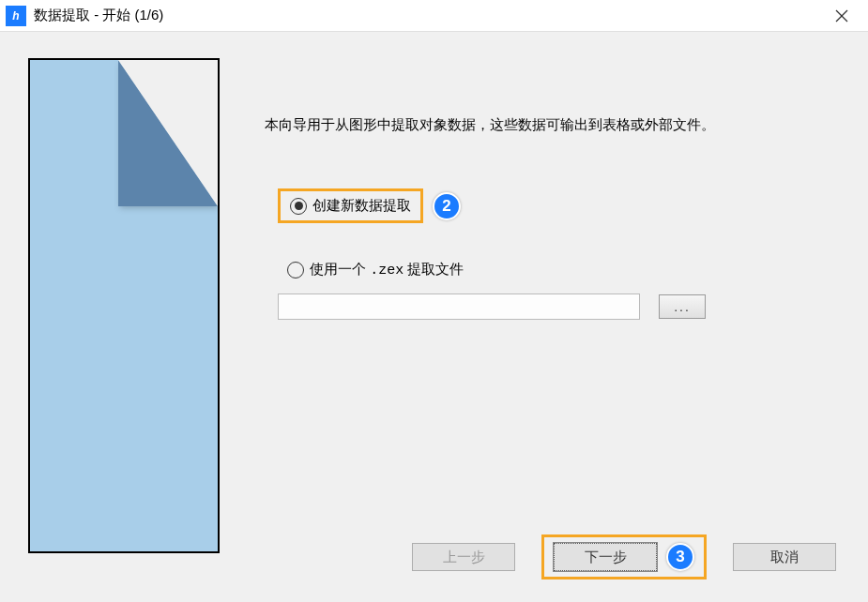 This screenshot has width=868, height=602. I want to click on titlebar-left: h 数据提取 - 开始 (1/6), so click(84, 16).